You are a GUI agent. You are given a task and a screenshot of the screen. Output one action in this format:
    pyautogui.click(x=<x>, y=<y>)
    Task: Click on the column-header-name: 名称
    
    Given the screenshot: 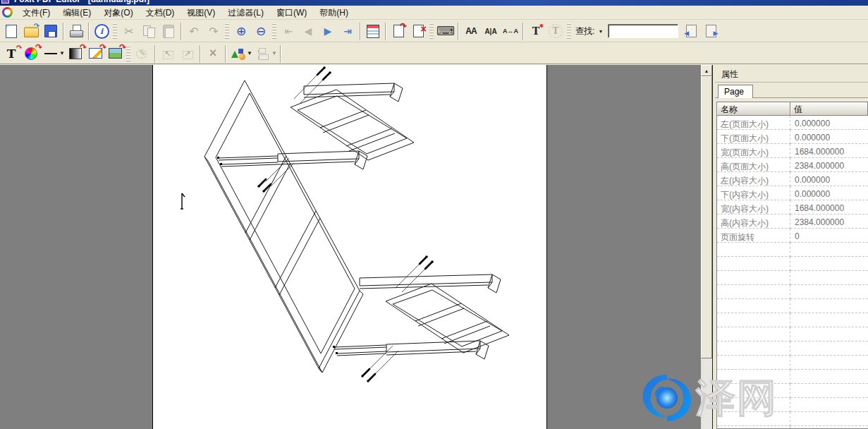 What is the action you would take?
    pyautogui.click(x=754, y=109)
    